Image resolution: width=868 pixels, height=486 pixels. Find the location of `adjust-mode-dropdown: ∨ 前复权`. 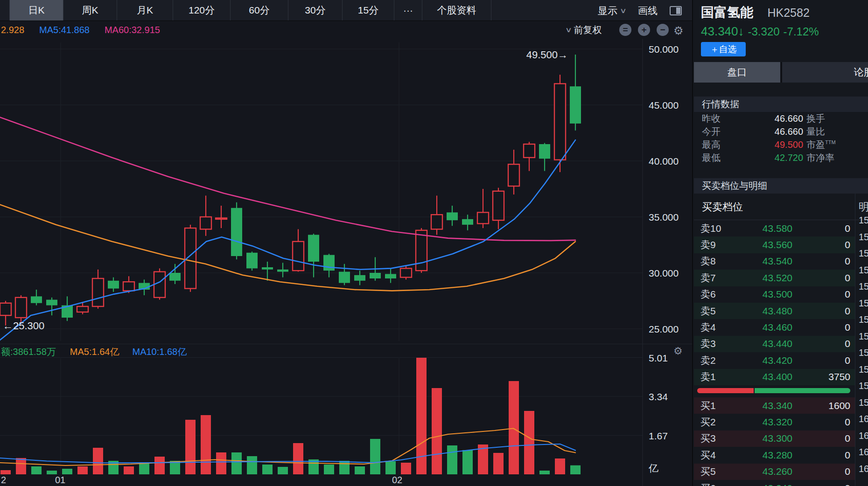

adjust-mode-dropdown: ∨ 前复权 is located at coordinates (584, 30).